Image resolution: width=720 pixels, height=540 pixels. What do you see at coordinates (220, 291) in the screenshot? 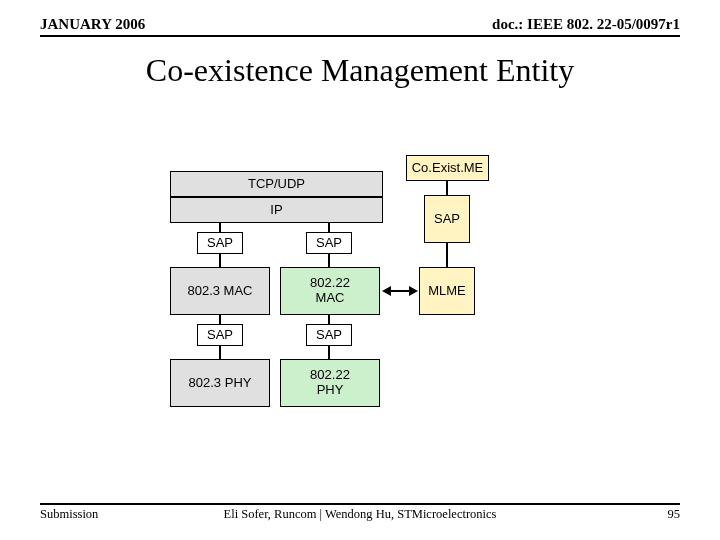
I see `box-mac-8023: 802.3 MAC` at bounding box center [220, 291].